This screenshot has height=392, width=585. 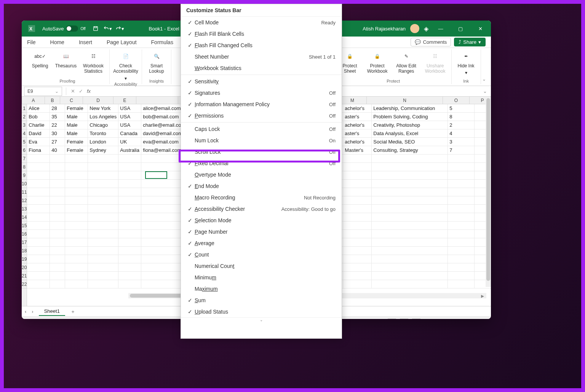 What do you see at coordinates (461, 150) in the screenshot?
I see `cell: 7` at bounding box center [461, 150].